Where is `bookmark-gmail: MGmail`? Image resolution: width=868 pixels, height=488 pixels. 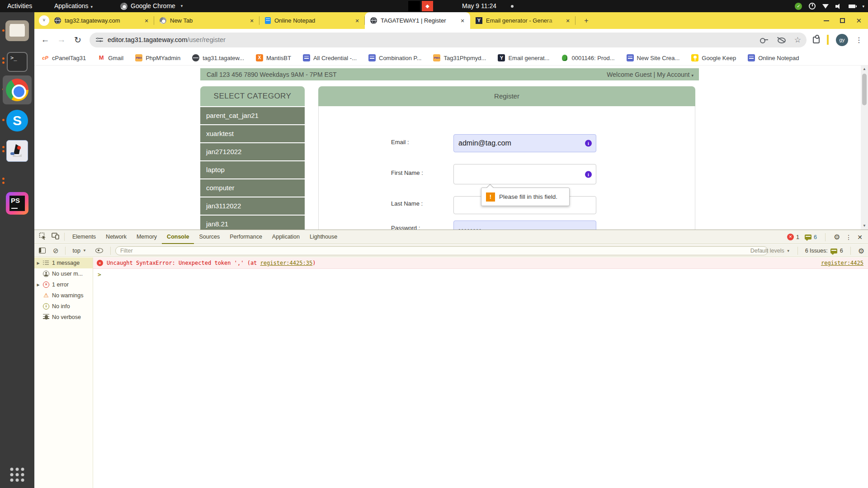
bookmark-gmail: MGmail is located at coordinates (110, 58).